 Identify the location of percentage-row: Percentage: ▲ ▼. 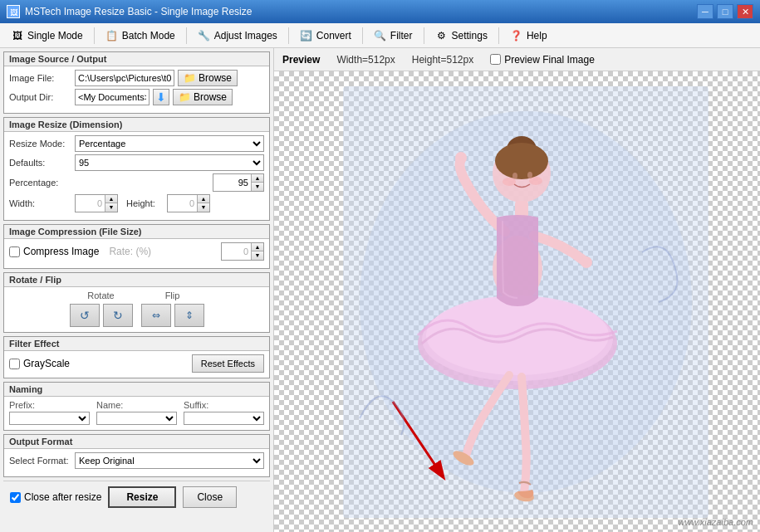
(136, 183).